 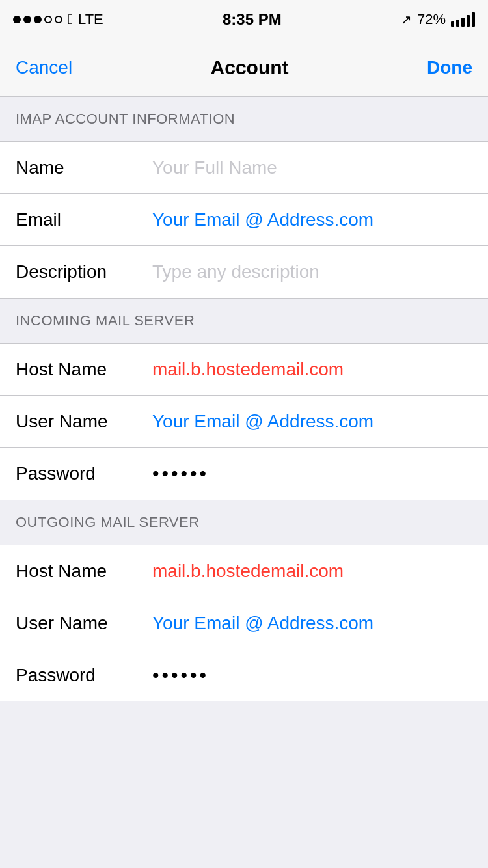 I want to click on form-row: EmailYour Email @ Address.com, so click(x=244, y=220).